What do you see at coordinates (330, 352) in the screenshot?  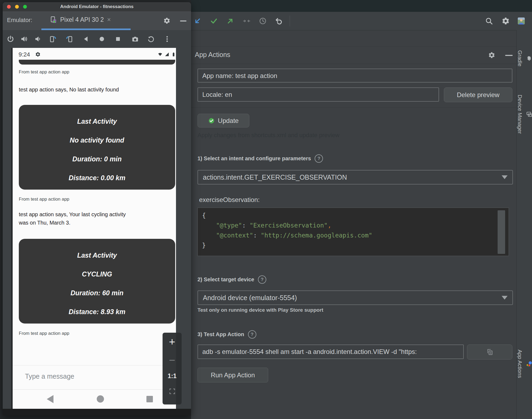 I see `adb-command-field: adb -s emulator-5554 shell am start -a a…` at bounding box center [330, 352].